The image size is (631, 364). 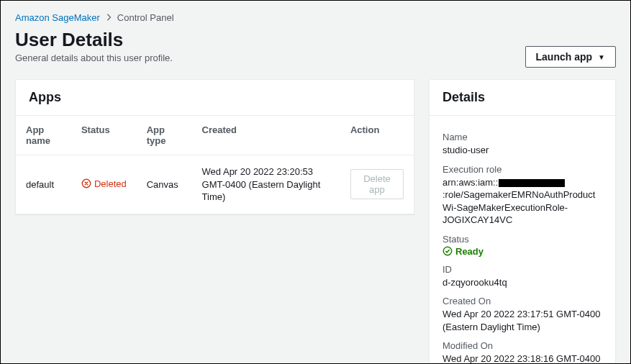 What do you see at coordinates (522, 301) in the screenshot?
I see `detail-created-label: Created On` at bounding box center [522, 301].